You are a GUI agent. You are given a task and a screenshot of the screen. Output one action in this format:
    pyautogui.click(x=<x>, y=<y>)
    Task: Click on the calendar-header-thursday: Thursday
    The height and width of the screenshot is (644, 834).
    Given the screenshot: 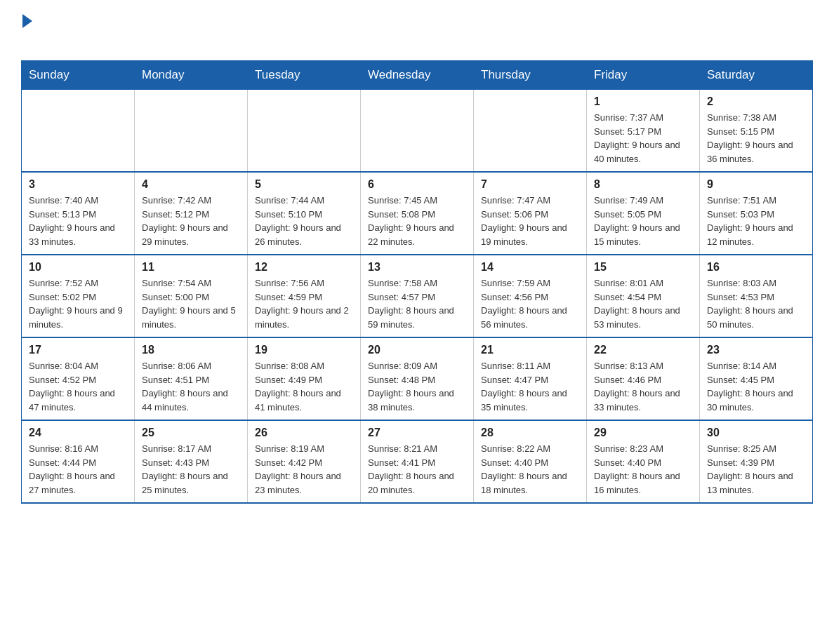 What is the action you would take?
    pyautogui.click(x=531, y=76)
    